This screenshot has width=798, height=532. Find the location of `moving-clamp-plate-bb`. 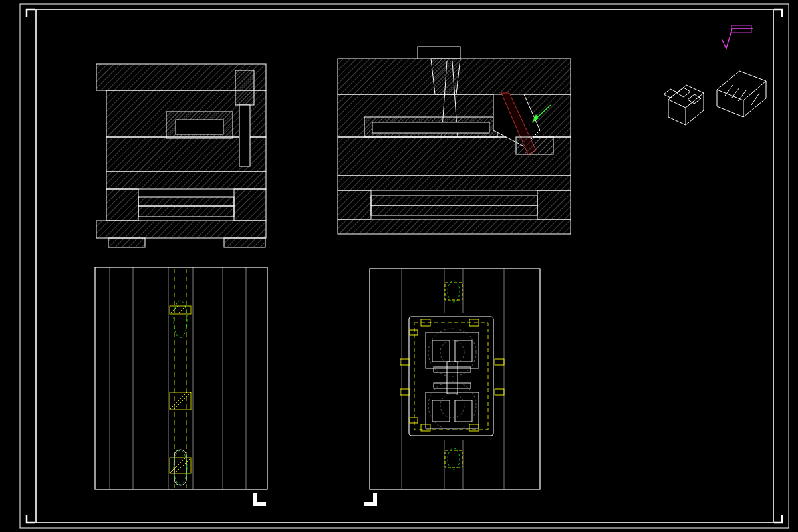

moving-clamp-plate-bb is located at coordinates (454, 227).